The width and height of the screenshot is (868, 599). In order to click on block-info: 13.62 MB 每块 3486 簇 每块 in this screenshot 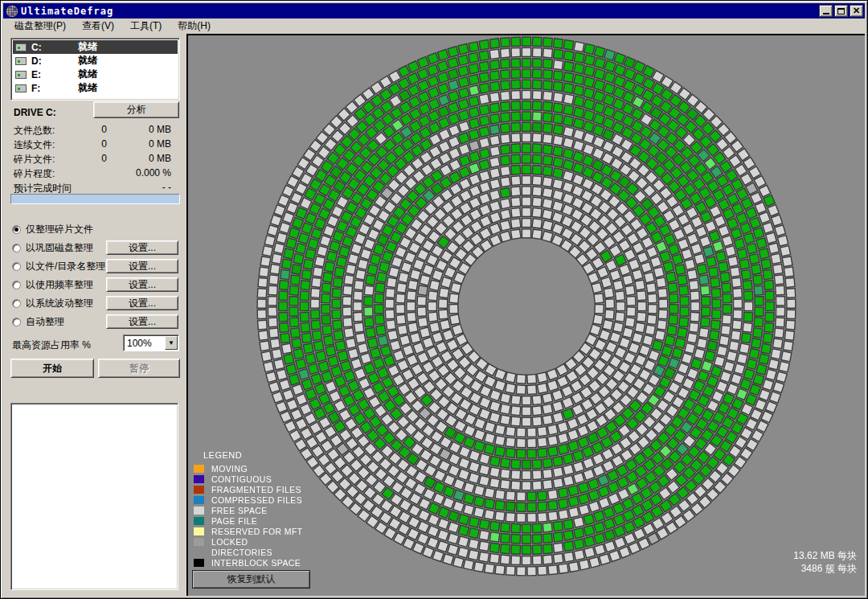, I will do `click(825, 562)`.